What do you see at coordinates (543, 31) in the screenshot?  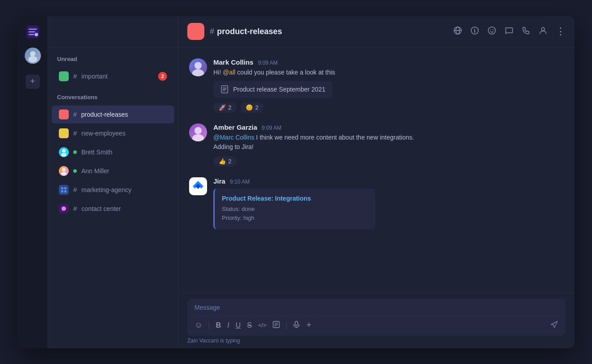 I see `person-icon` at bounding box center [543, 31].